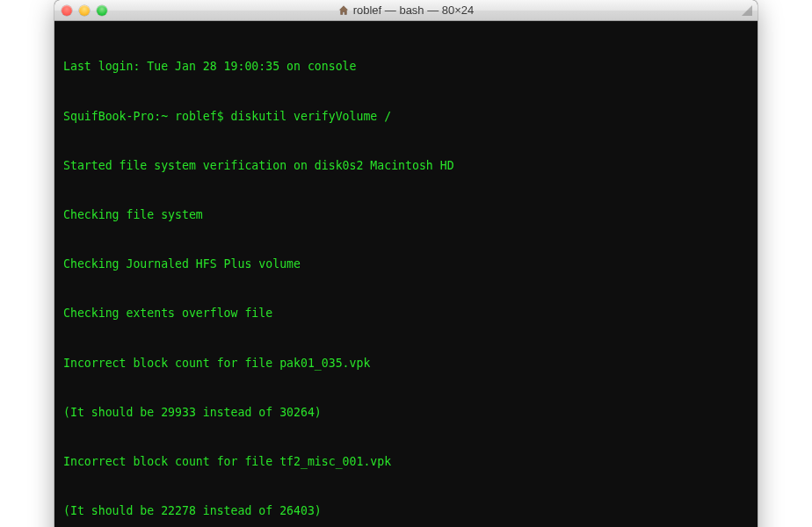 Image resolution: width=812 pixels, height=527 pixels. Describe the element at coordinates (406, 462) in the screenshot. I see `terminal-line: Incorrect block count for file tf2_misc_…` at that location.